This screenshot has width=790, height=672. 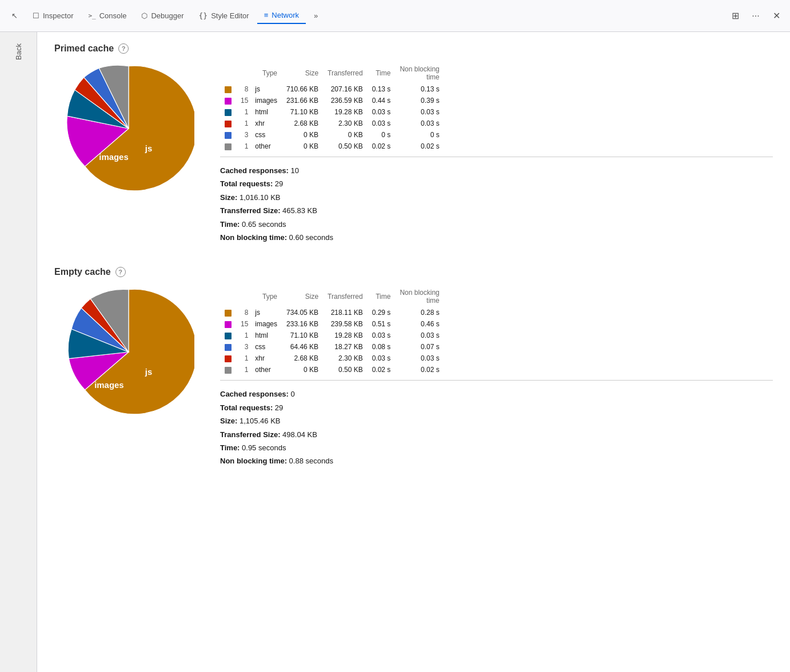 I want to click on images-pie-label-2: images, so click(x=109, y=385).